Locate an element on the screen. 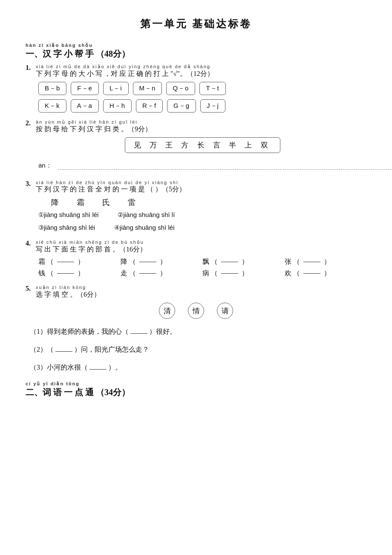  q4-bing: 病（） is located at coordinates (244, 274).